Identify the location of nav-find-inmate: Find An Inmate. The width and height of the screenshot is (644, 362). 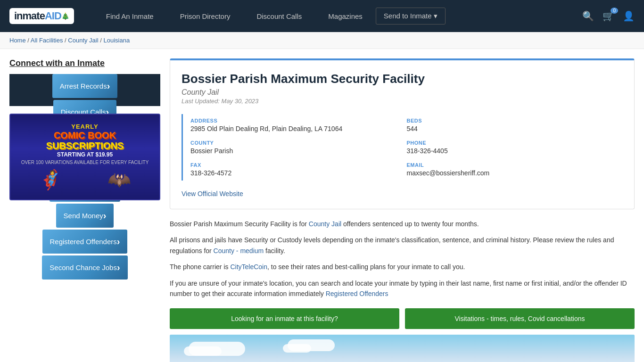
(130, 16).